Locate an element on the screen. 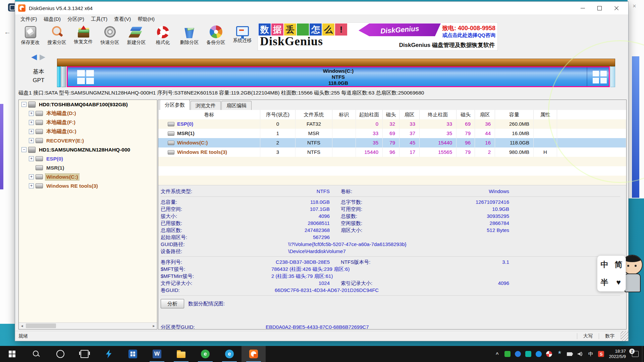 The height and width of the screenshot is (362, 644). disk-graph-scroll is located at coordinates (613, 77).